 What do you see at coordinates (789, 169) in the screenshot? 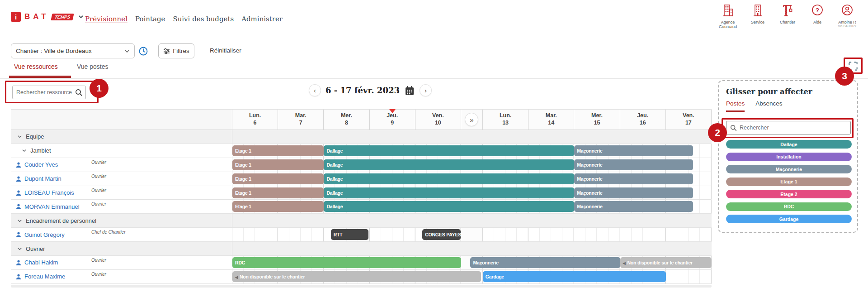
I see `pill-maçonnerie: Maçonnerie` at bounding box center [789, 169].